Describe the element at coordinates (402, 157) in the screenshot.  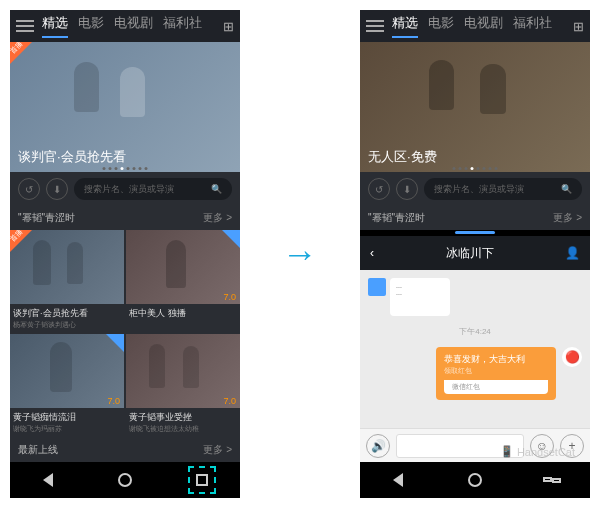
I see `hero-title: 无人区·免费` at that location.